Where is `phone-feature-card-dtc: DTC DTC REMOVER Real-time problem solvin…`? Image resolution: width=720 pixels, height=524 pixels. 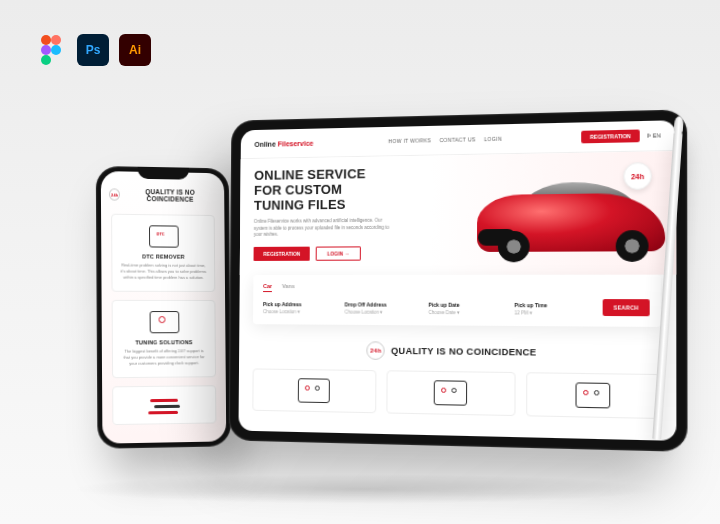 phone-feature-card-dtc: DTC DTC REMOVER Real-time problem solvin… is located at coordinates (163, 253).